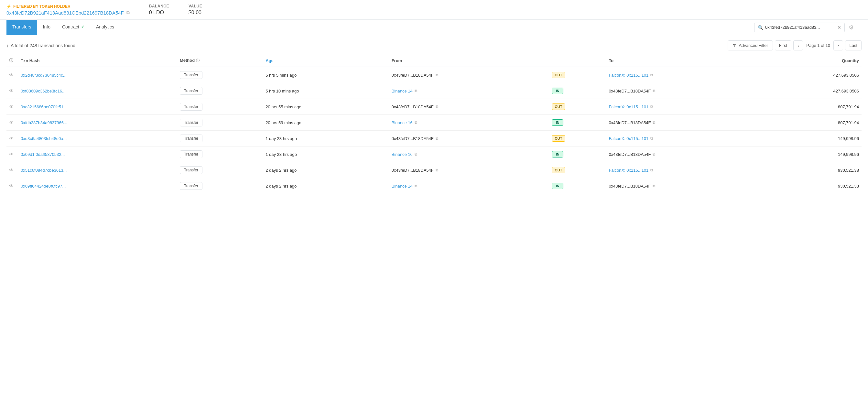 The image size is (868, 401). Describe the element at coordinates (469, 186) in the screenshot. I see `row-from: Binance 14 ⧉` at that location.